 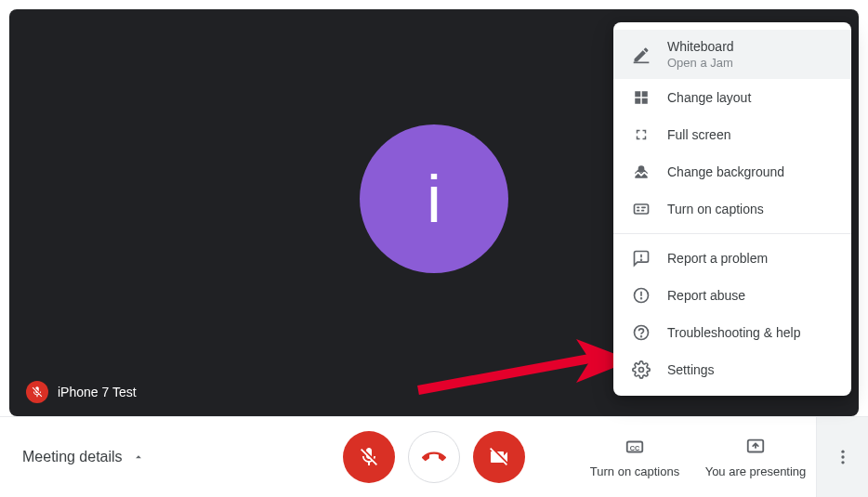 What do you see at coordinates (701, 46) in the screenshot?
I see `menu-item-label: Whiteboard` at bounding box center [701, 46].